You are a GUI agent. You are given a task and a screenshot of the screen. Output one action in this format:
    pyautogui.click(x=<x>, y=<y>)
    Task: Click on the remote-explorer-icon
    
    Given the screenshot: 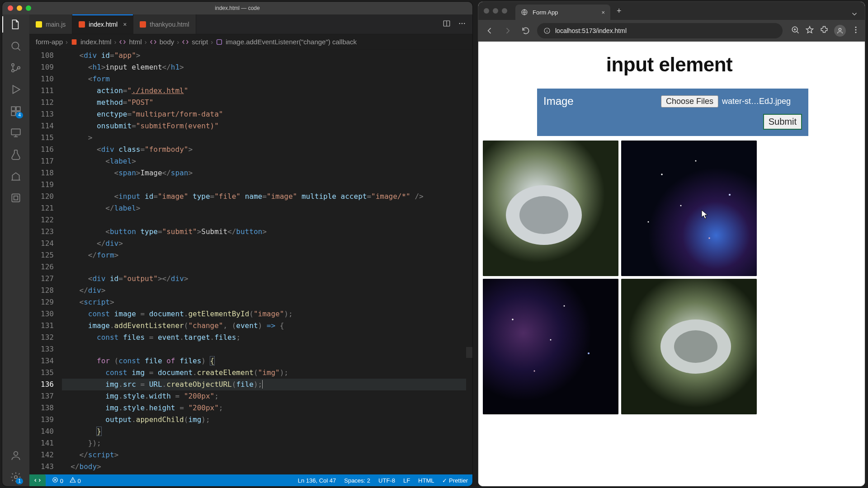 What is the action you would take?
    pyautogui.click(x=16, y=133)
    